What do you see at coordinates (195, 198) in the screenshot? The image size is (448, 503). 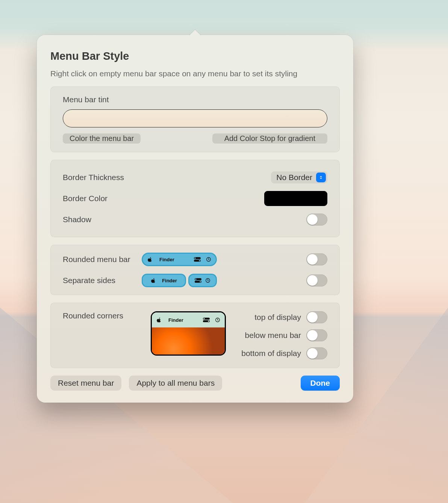 I see `border-group: Border Thickness No Border Border Color …` at bounding box center [195, 198].